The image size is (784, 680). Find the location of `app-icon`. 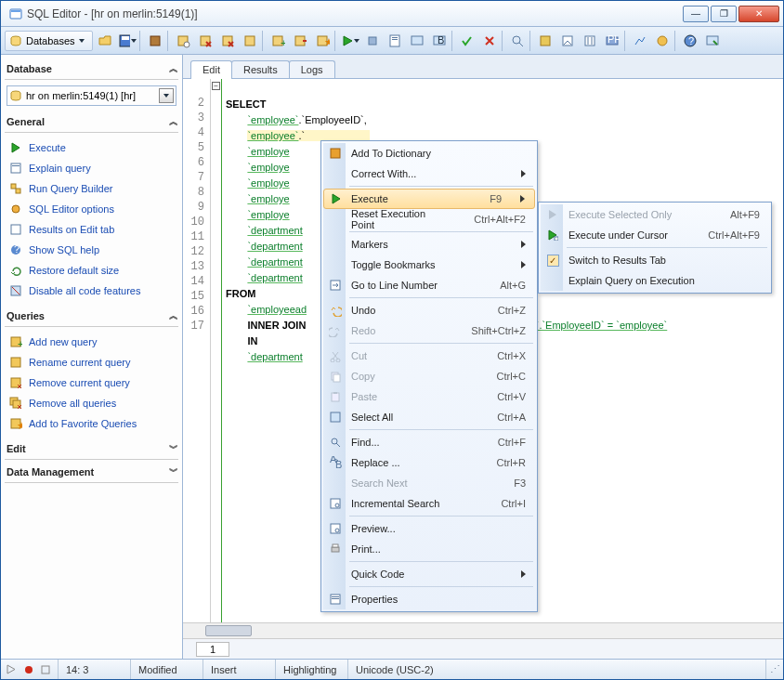

app-icon is located at coordinates (16, 14).